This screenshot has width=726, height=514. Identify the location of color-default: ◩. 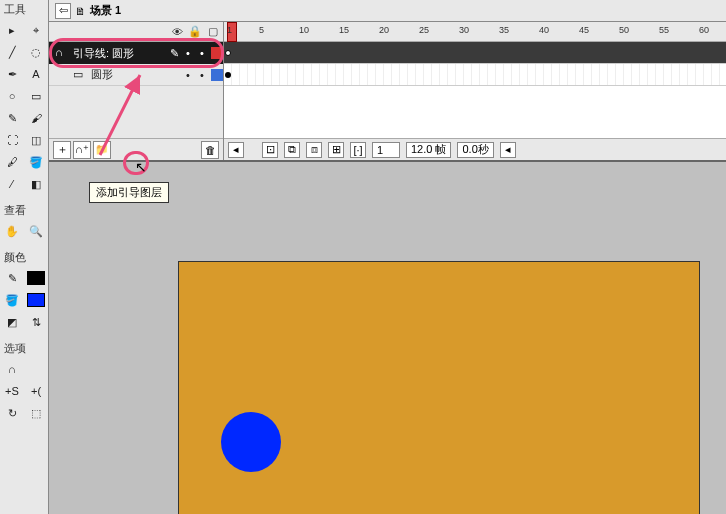
(12, 322).